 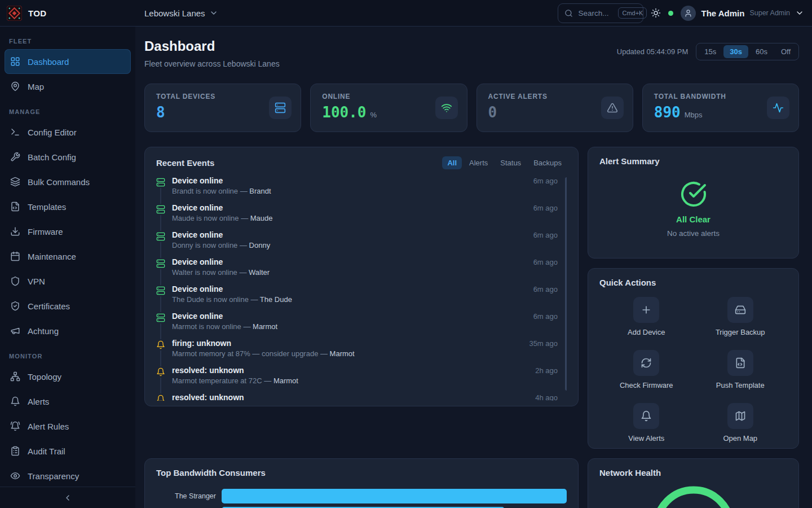 I want to click on event-row: Device online6m agoMaude is now online —…, so click(x=361, y=217).